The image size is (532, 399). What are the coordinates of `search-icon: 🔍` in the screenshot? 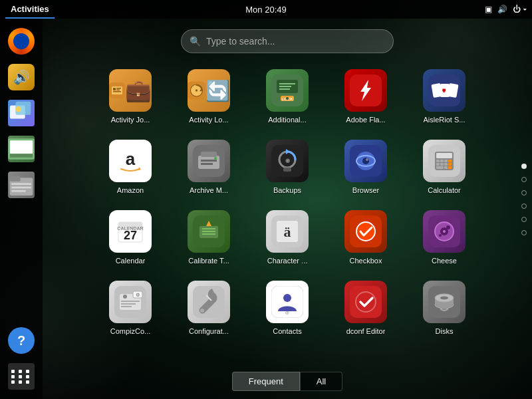 It's located at (196, 41).